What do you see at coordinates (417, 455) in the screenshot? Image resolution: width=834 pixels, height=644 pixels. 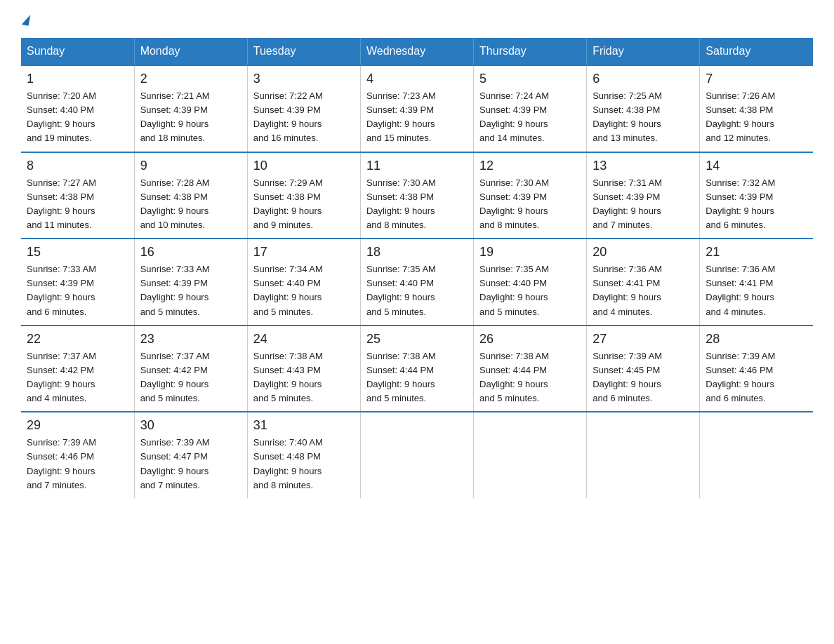 I see `week-row-5: 29 Sunrise: 7:39 AM Sunset: 4:46 PM Dayl…` at bounding box center [417, 455].